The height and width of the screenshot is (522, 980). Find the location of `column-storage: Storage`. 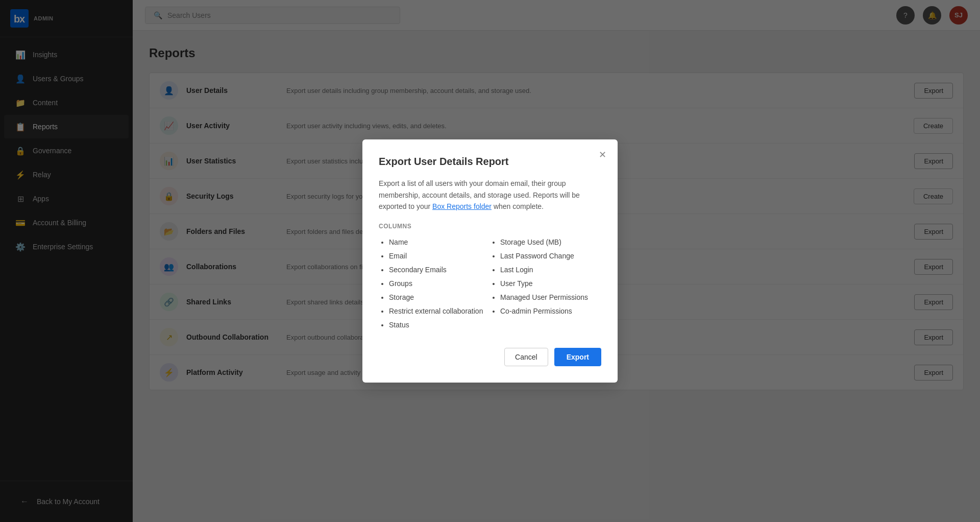

column-storage: Storage is located at coordinates (439, 297).